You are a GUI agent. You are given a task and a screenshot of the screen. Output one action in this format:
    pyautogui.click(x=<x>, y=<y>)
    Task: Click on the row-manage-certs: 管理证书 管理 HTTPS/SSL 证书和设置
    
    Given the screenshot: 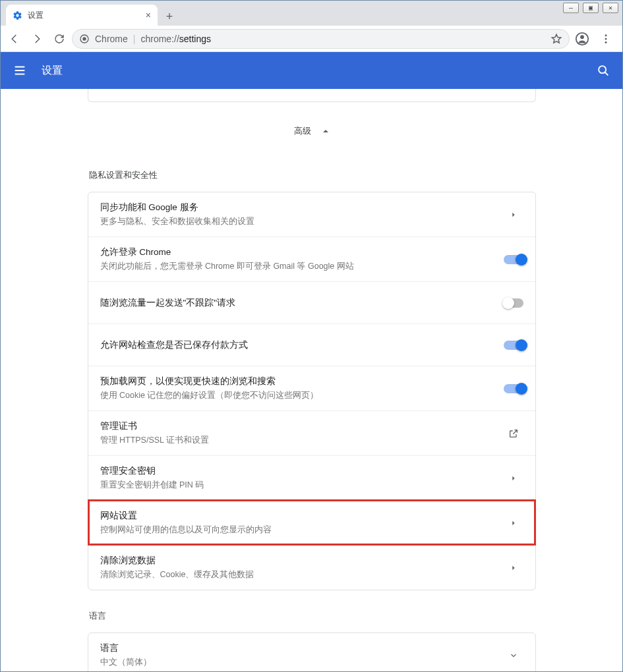 What is the action you would take?
    pyautogui.click(x=312, y=433)
    